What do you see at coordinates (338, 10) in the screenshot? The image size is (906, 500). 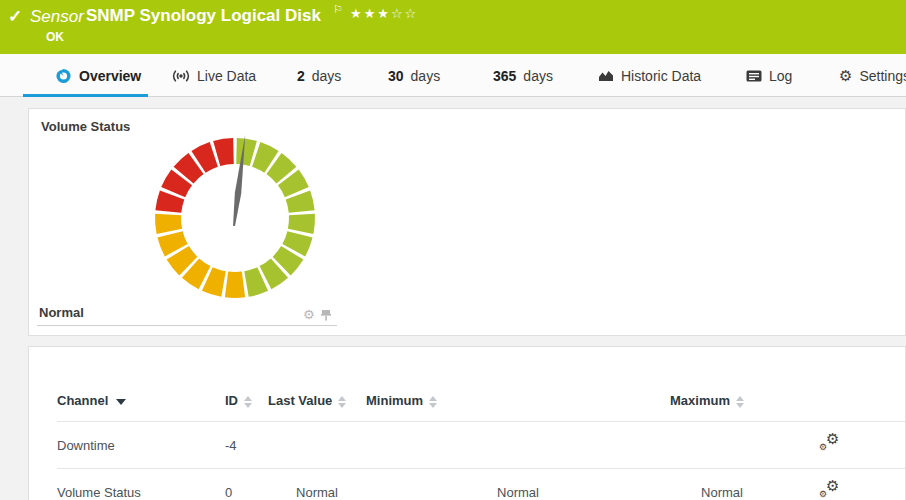 I see `flag-icon: ⚐` at bounding box center [338, 10].